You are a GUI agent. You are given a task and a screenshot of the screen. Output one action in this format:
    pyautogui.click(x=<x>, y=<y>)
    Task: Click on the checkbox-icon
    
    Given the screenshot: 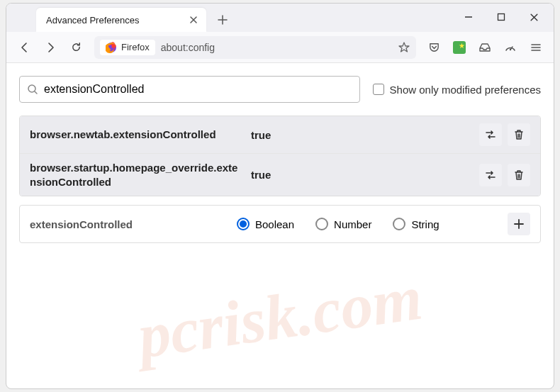 What is the action you would take?
    pyautogui.click(x=379, y=89)
    